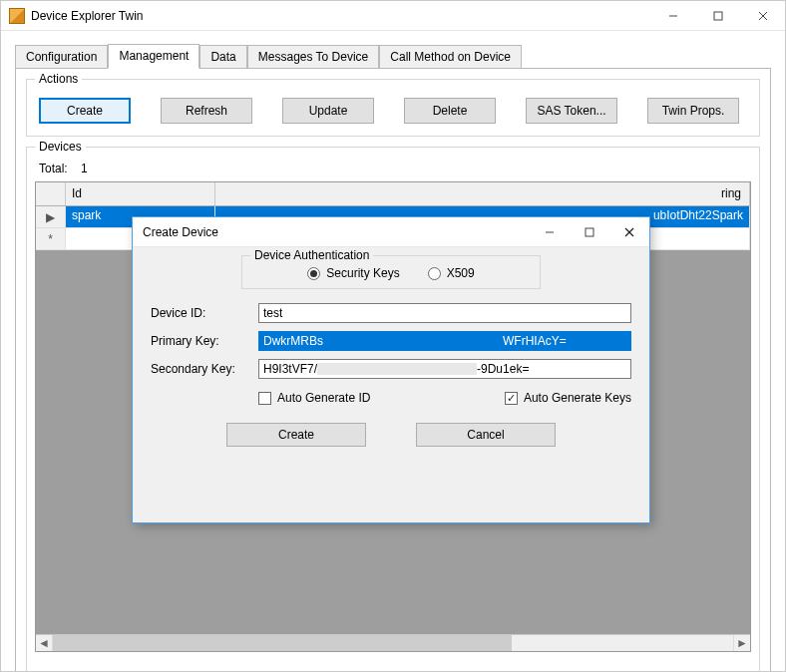 This screenshot has width=786, height=672. Describe the element at coordinates (85, 111) in the screenshot. I see `create-button: Create` at that location.